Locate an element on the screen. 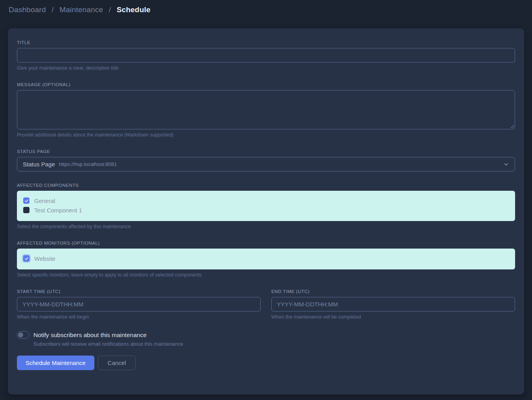  monitor-option-website: Website is located at coordinates (266, 258).